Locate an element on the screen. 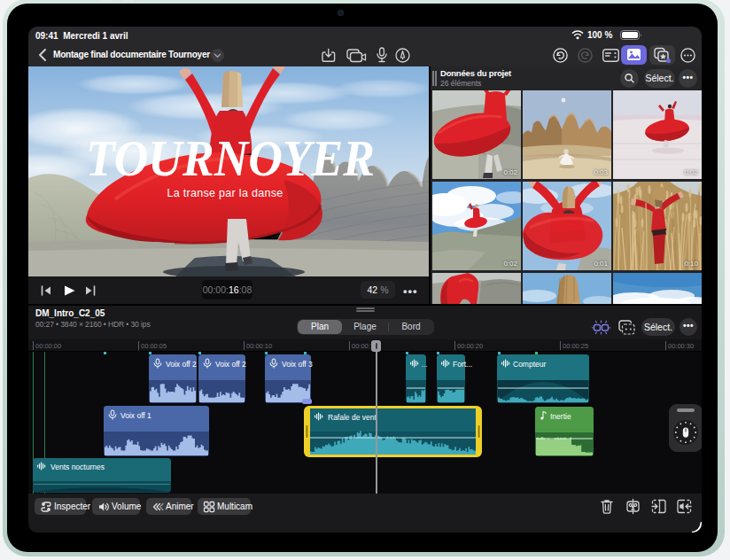 The height and width of the screenshot is (560, 730). svg-text: Vents nocturnes is located at coordinates (78, 467).